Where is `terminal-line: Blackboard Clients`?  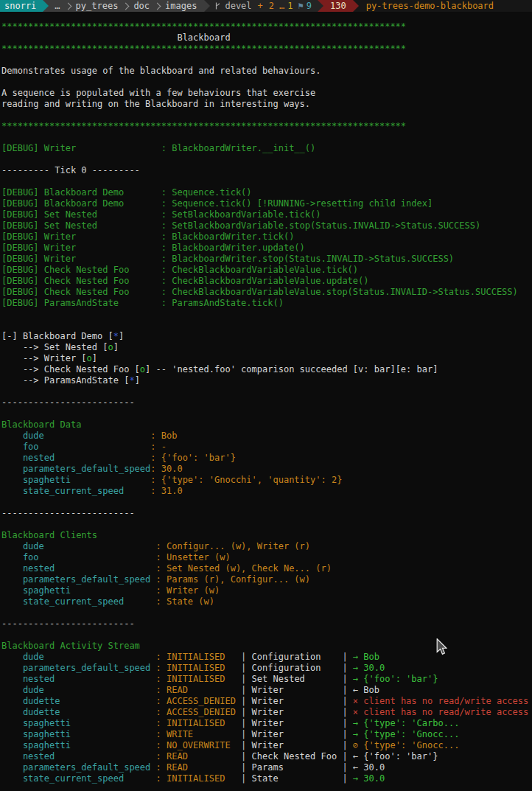 terminal-line: Blackboard Clients is located at coordinates (267, 535).